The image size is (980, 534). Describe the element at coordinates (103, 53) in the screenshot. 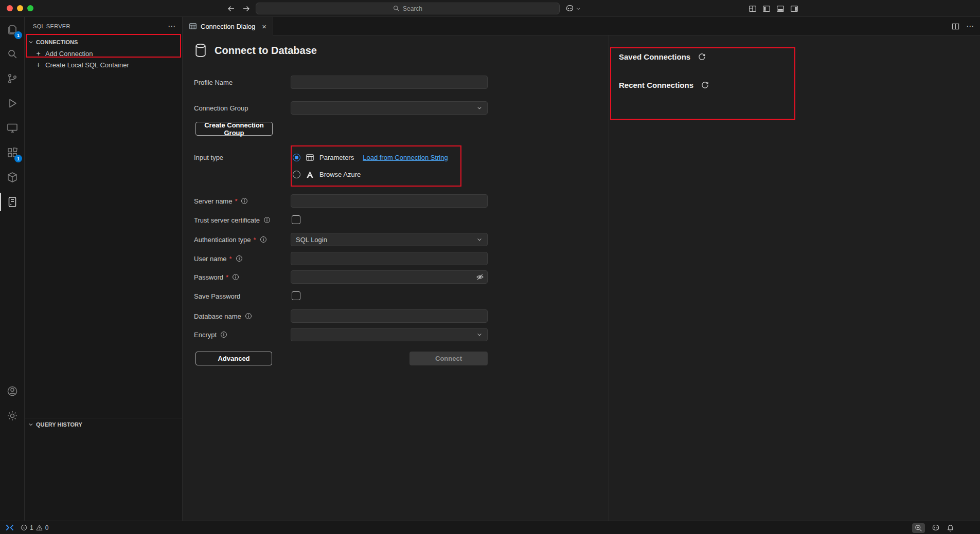

I see `tree-item-add-connection: + Add Connection` at that location.